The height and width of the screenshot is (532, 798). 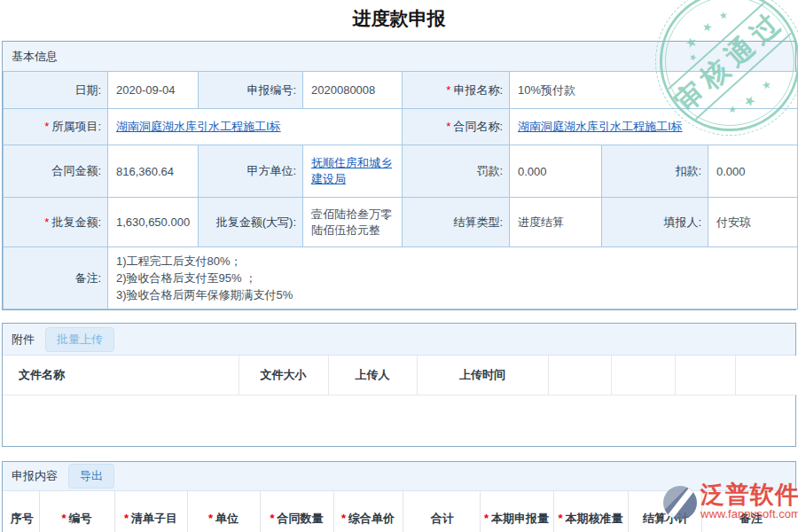 What do you see at coordinates (754, 223) in the screenshot?
I see `preparer-value: 付安琼` at bounding box center [754, 223].